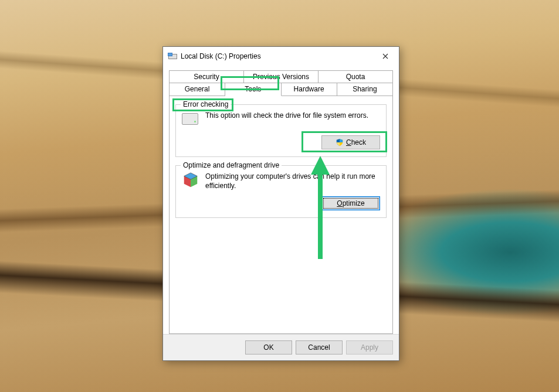  Describe the element at coordinates (172, 56) in the screenshot. I see `drive-icon` at that location.